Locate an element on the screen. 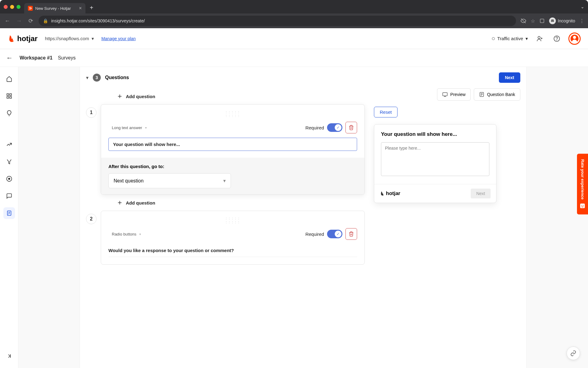 This screenshot has width=588, height=368. preview-column: Preview Question Bank Reset Your questio… is located at coordinates (447, 177).